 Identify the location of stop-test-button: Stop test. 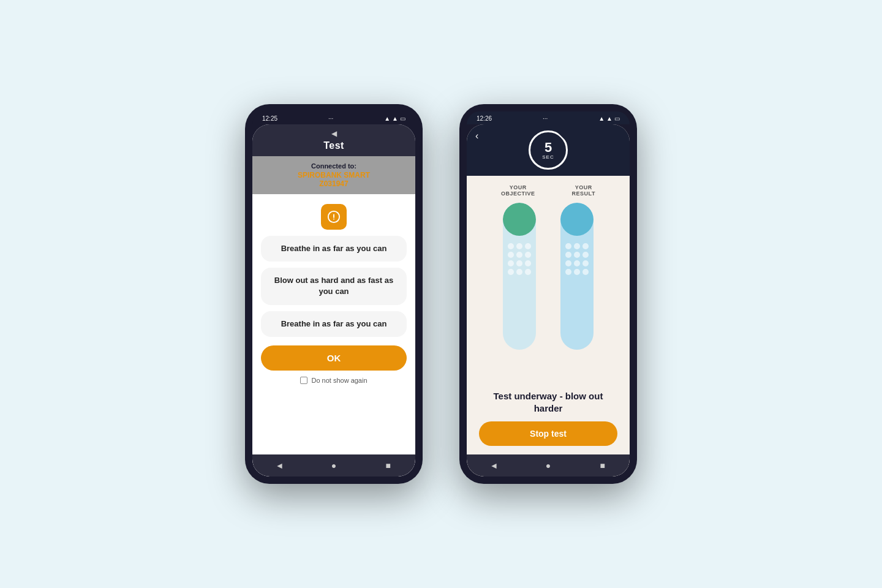
(548, 434).